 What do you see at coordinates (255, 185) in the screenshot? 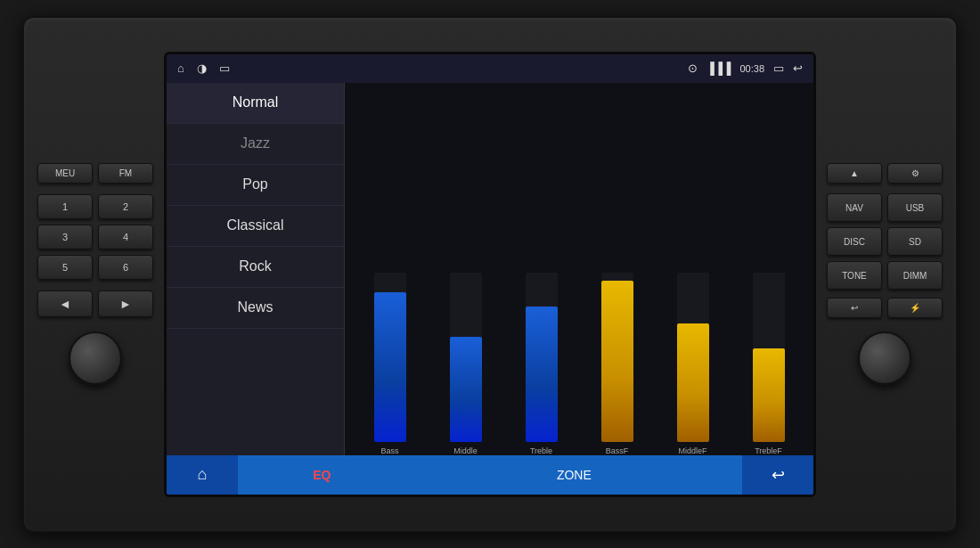
I see `eq-menu-pop: Pop` at bounding box center [255, 185].